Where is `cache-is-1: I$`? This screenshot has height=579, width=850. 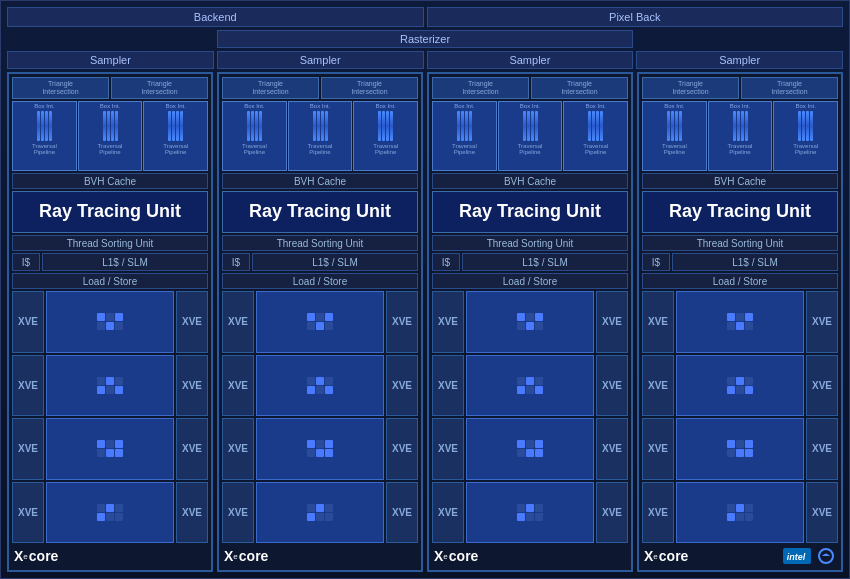
cache-is-1: I$ is located at coordinates (26, 262).